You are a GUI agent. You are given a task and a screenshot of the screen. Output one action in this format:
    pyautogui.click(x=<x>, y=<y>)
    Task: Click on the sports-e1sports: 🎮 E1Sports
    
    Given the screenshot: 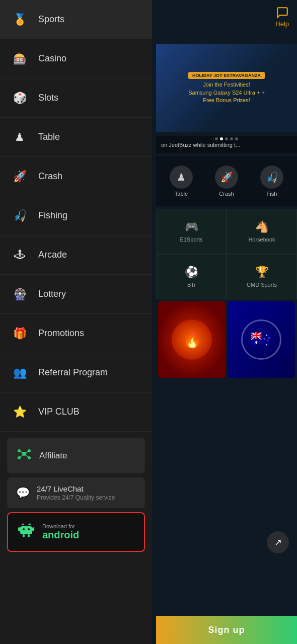 What is the action you would take?
    pyautogui.click(x=191, y=231)
    